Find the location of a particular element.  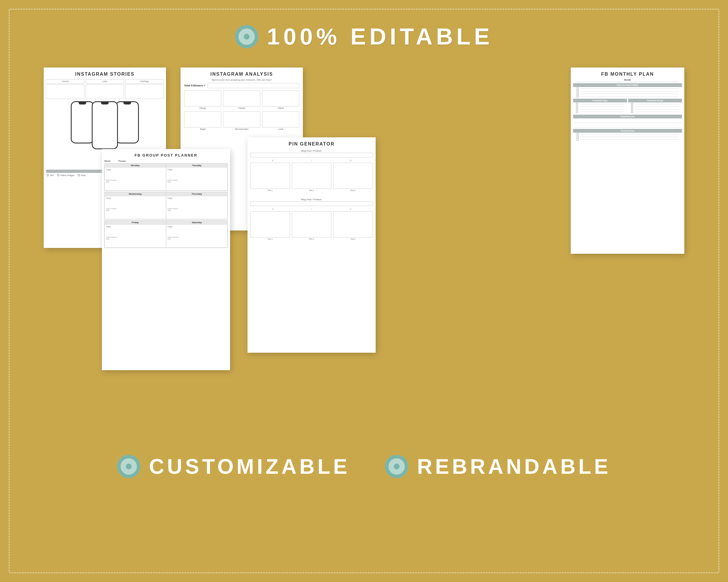

thursday-header: Thursday is located at coordinates (197, 194).